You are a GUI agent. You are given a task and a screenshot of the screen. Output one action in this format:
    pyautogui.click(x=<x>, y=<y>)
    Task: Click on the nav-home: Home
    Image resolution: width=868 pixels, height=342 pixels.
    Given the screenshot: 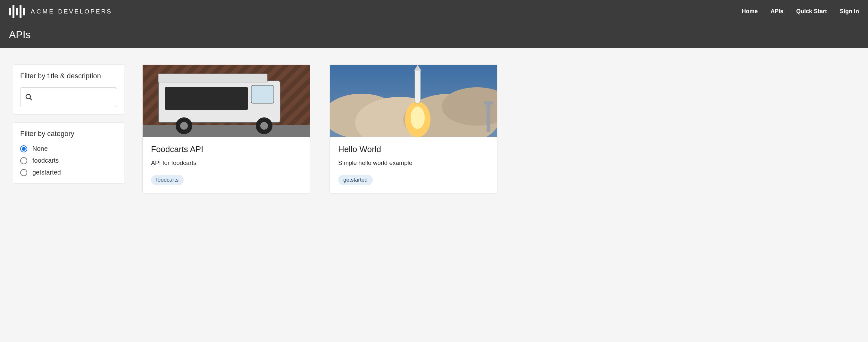 What is the action you would take?
    pyautogui.click(x=750, y=11)
    